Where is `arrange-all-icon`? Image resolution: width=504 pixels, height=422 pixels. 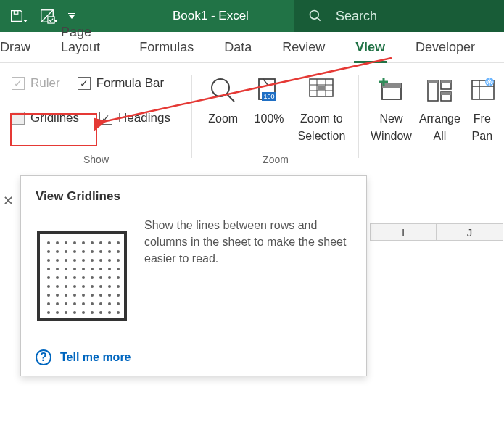
arrange-all-icon is located at coordinates (439, 91).